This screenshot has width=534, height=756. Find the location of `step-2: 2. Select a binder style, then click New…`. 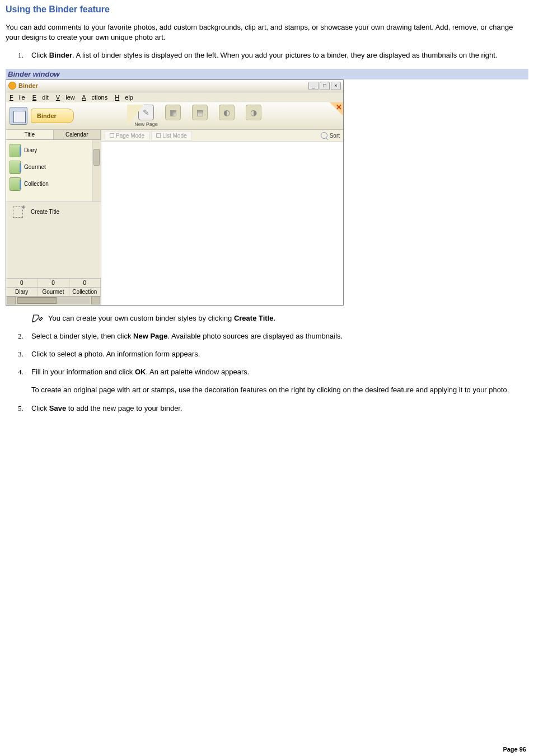

step-2: 2. Select a binder style, then click New… is located at coordinates (280, 336).